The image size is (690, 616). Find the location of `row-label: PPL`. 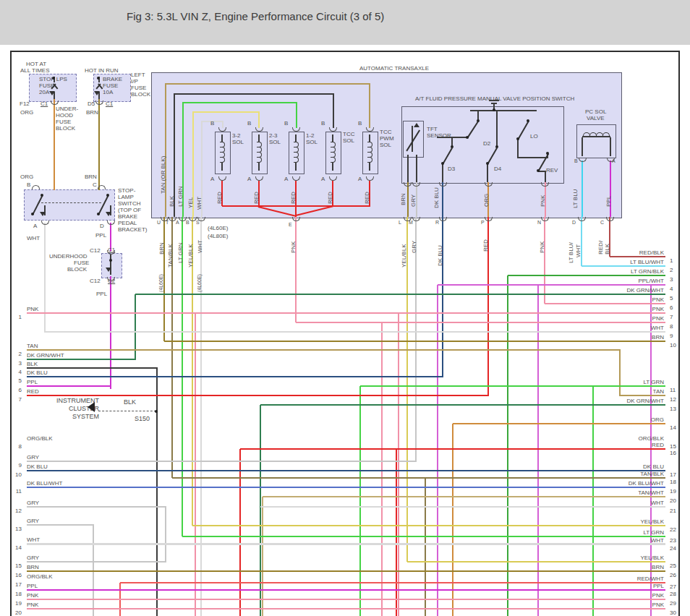

row-label: PPL is located at coordinates (32, 382).